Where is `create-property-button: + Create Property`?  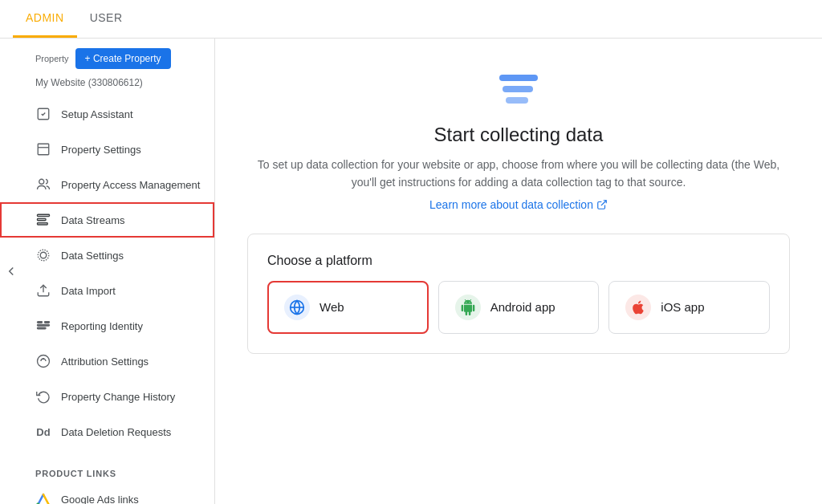 create-property-button: + Create Property is located at coordinates (124, 59).